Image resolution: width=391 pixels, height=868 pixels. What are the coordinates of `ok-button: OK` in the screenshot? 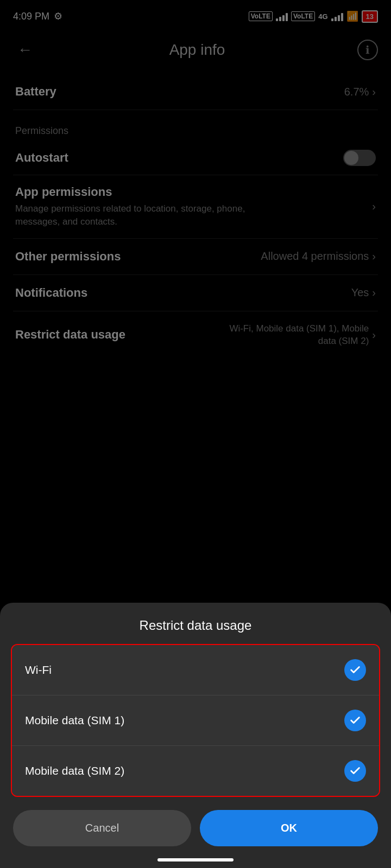 It's located at (289, 828).